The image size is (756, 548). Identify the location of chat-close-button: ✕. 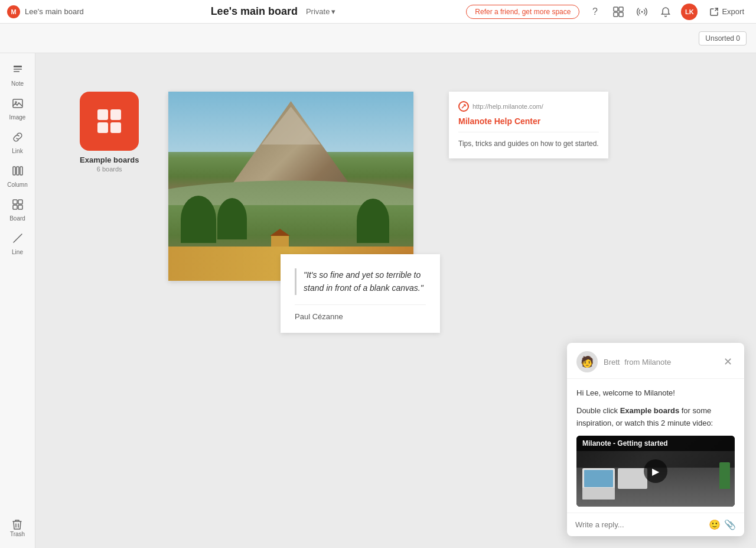
(728, 362).